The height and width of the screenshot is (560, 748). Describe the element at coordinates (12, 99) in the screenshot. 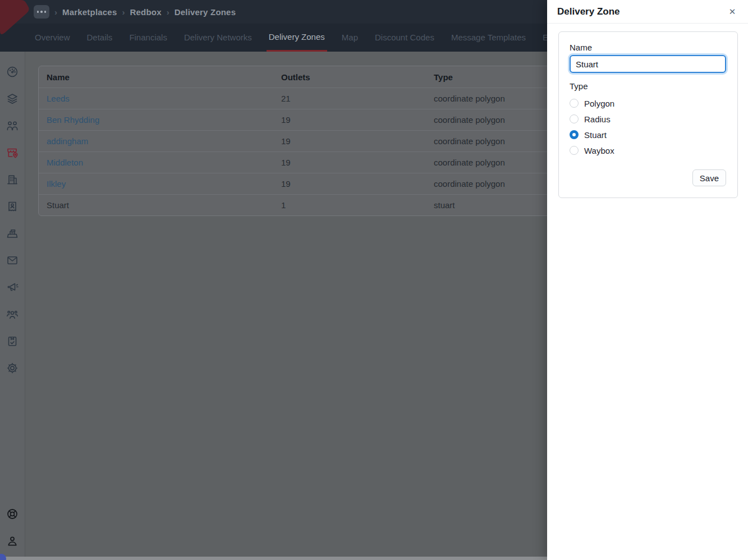

I see `layers-icon` at that location.